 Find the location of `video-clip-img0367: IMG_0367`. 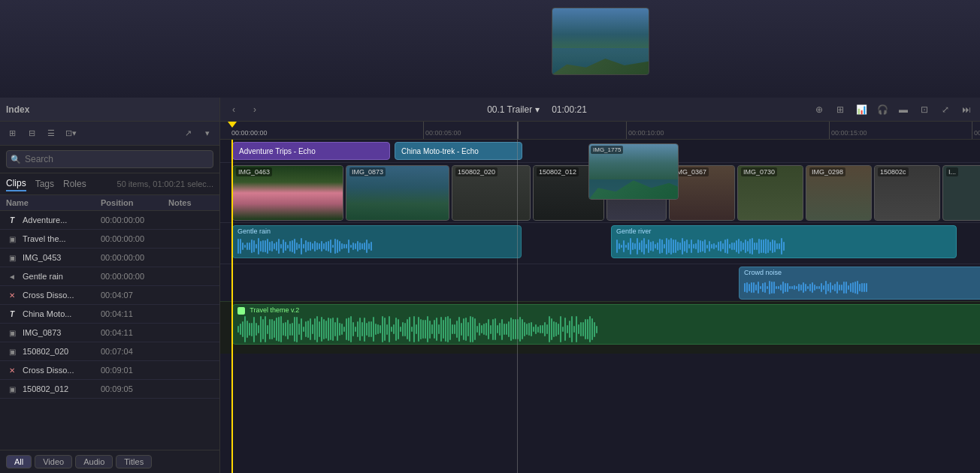

video-clip-img0367: IMG_0367 is located at coordinates (702, 193).